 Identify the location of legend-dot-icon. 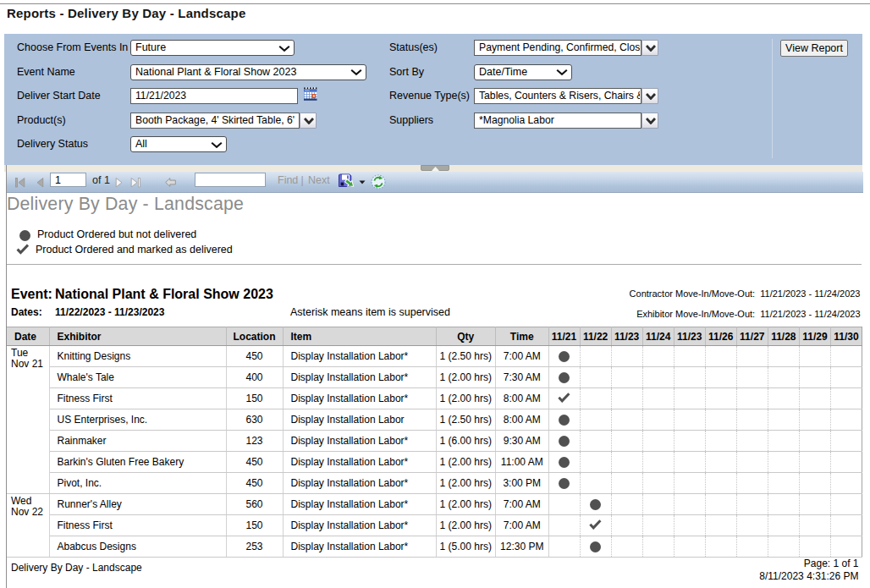
(25, 235).